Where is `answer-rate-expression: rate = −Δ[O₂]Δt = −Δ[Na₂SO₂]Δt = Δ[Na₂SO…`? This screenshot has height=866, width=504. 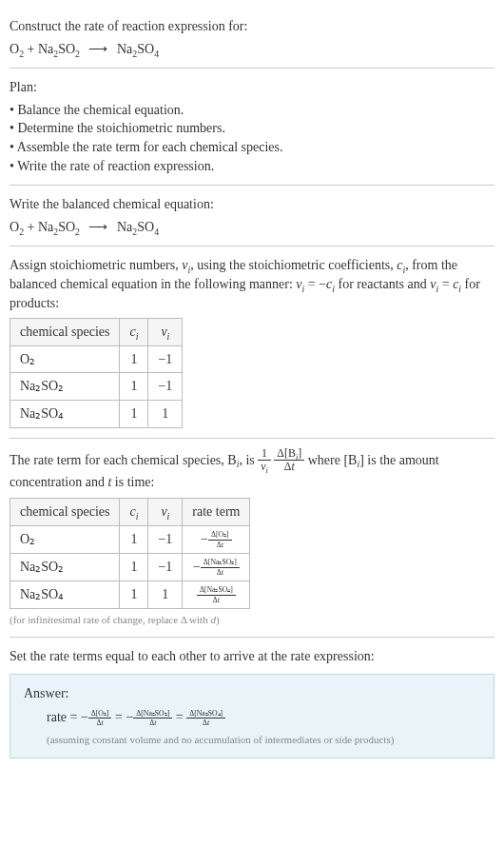
answer-rate-expression: rate = −Δ[O₂]Δt = −Δ[Na₂SO₂]Δt = Δ[Na₂SO… is located at coordinates (263, 718).